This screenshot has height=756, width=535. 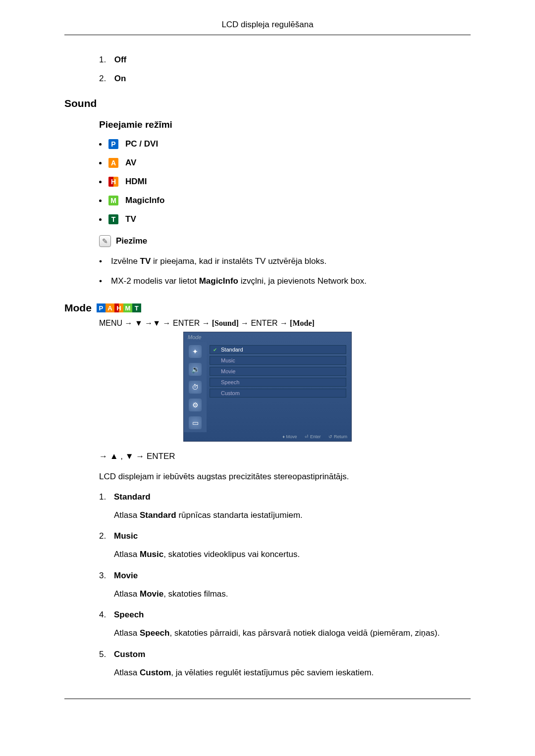 What do you see at coordinates (107, 497) in the screenshot?
I see `option-number: 1.` at bounding box center [107, 497].